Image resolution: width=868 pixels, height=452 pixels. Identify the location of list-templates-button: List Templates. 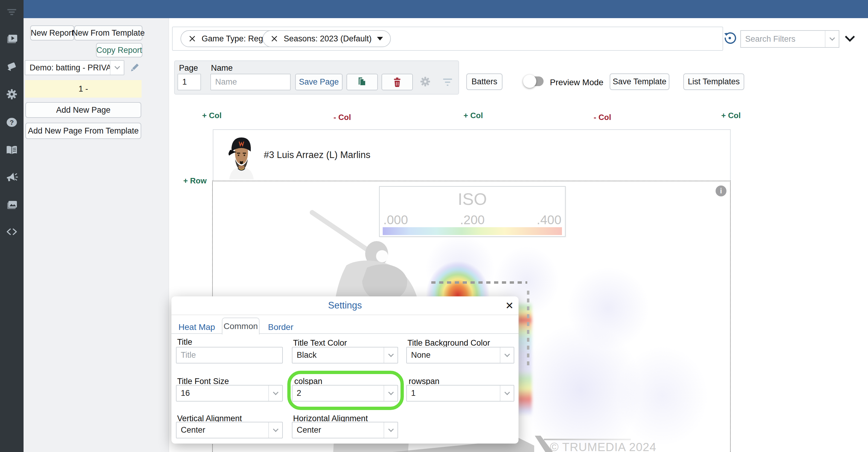
(714, 82).